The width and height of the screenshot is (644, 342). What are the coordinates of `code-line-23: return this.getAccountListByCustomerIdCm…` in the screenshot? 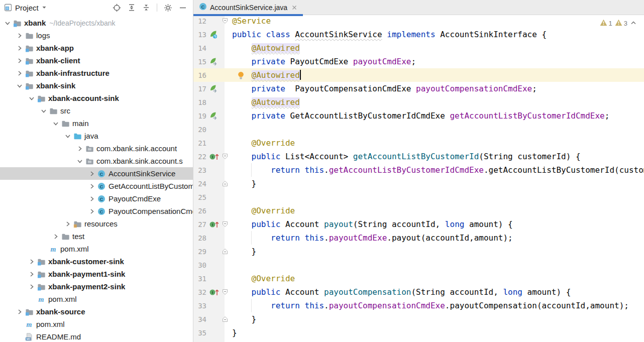 It's located at (438, 170).